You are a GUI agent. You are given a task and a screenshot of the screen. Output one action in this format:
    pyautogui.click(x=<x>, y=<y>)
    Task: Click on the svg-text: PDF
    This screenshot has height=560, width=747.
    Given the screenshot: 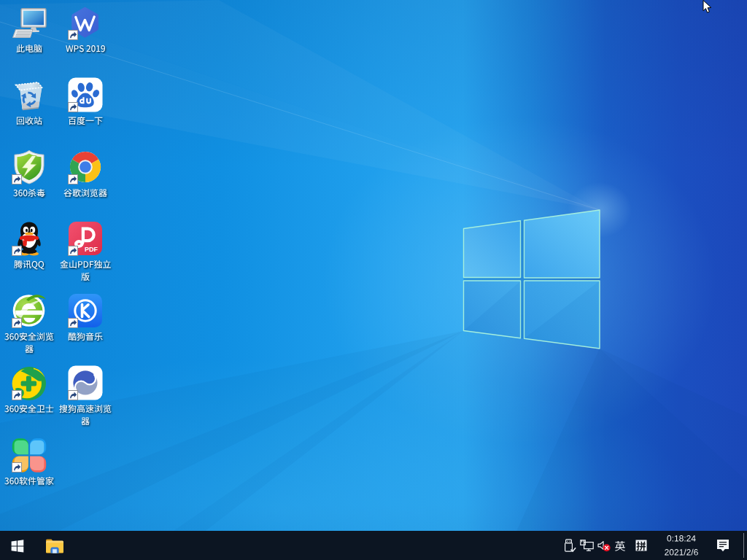 What is the action you would take?
    pyautogui.click(x=92, y=249)
    